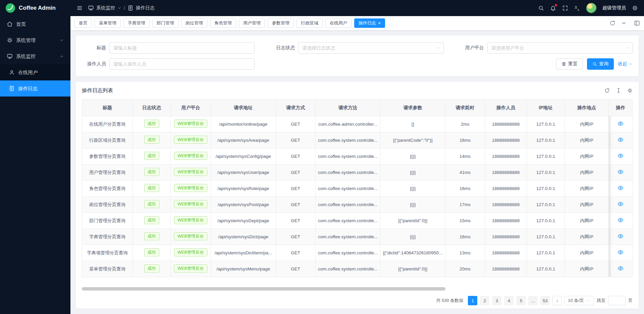  What do you see at coordinates (168, 64) in the screenshot?
I see `filter-field-operator: 操作人员` at bounding box center [168, 64].